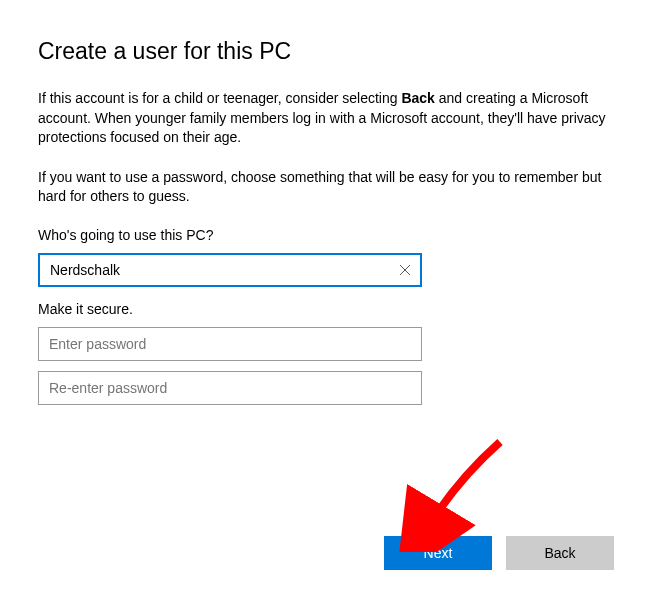  What do you see at coordinates (326, 52) in the screenshot?
I see `page-title: Create a user for this PC` at bounding box center [326, 52].